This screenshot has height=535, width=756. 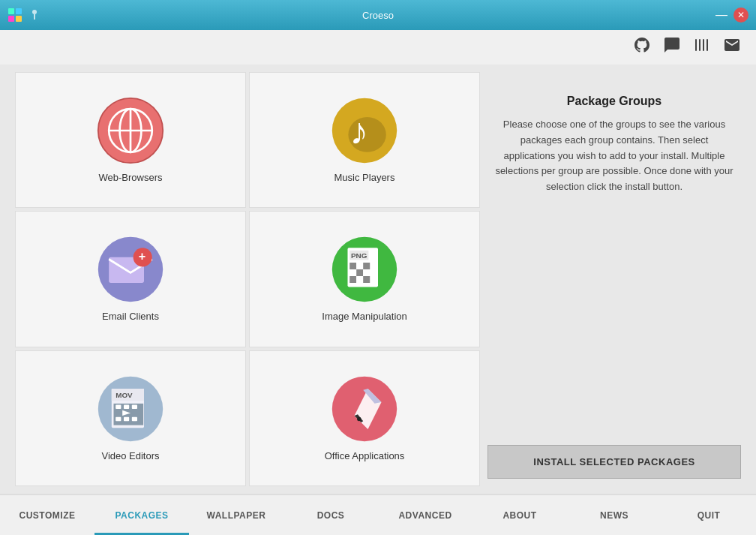 What do you see at coordinates (425, 515) in the screenshot?
I see `nav-item-advanced: ADVANCED` at bounding box center [425, 515].